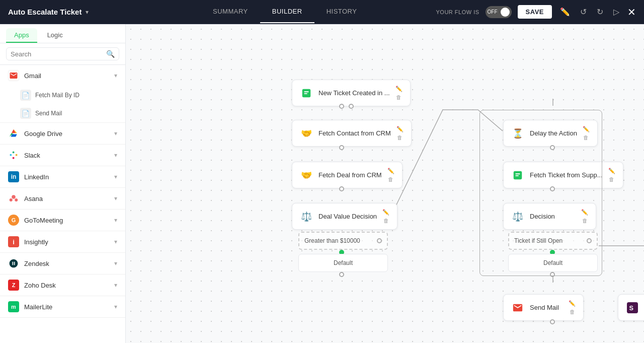 Image resolution: width=644 pixels, height=343 pixels. What do you see at coordinates (87, 12) in the screenshot?
I see `title-chevron-icon: ▾` at bounding box center [87, 12].